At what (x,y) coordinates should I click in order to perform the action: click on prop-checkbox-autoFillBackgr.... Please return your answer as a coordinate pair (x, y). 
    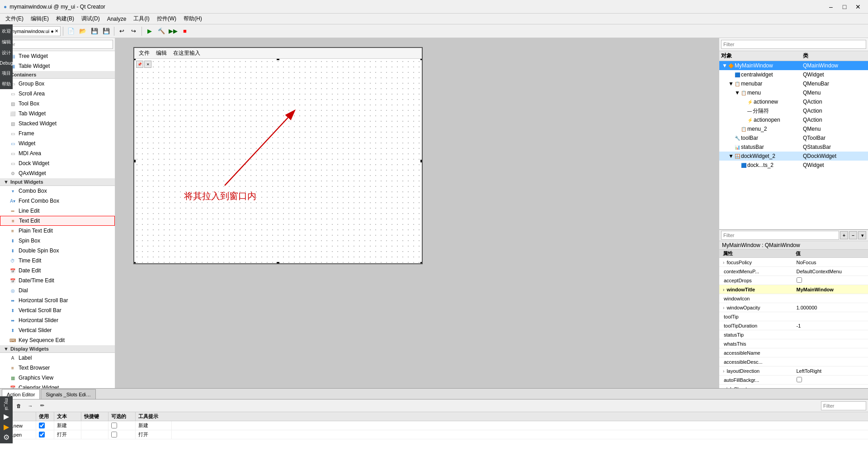
    Looking at the image, I should click on (799, 380).